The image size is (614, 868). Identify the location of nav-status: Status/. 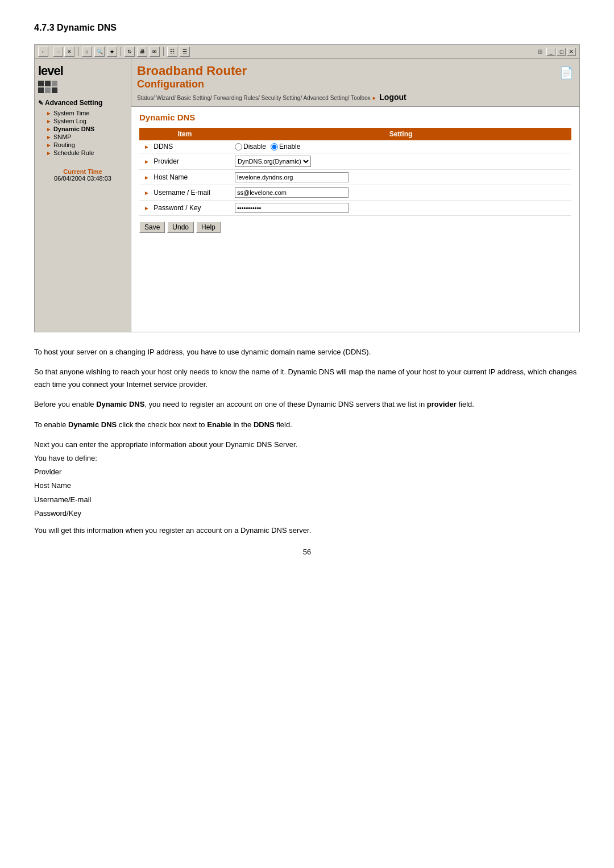
(146, 98).